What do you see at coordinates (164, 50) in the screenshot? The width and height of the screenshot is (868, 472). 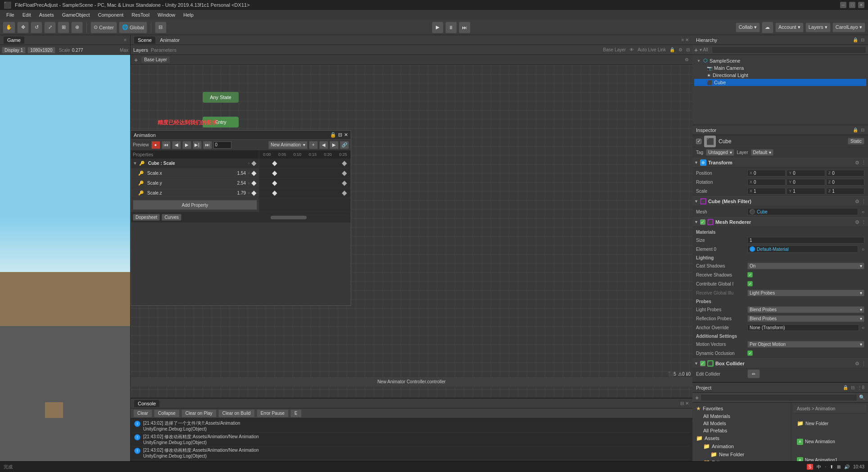 I see `animator-params-label: Parameters` at bounding box center [164, 50].